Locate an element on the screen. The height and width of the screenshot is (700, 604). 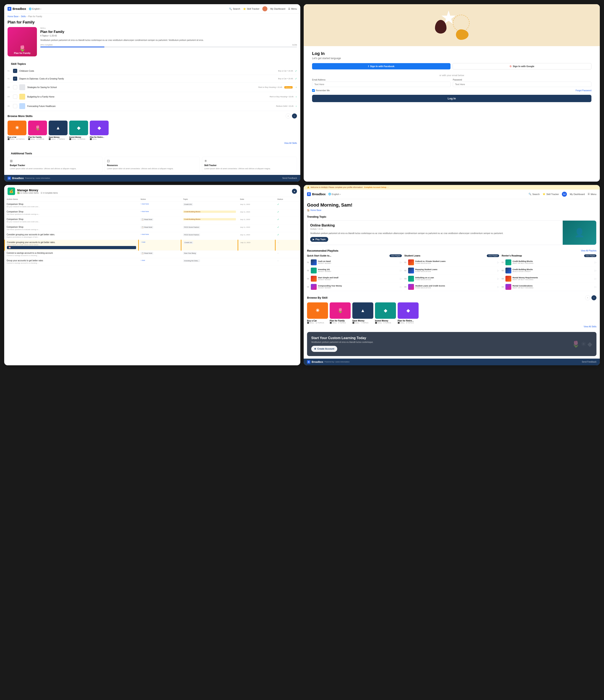
browse-next-btn: › is located at coordinates (295, 116).